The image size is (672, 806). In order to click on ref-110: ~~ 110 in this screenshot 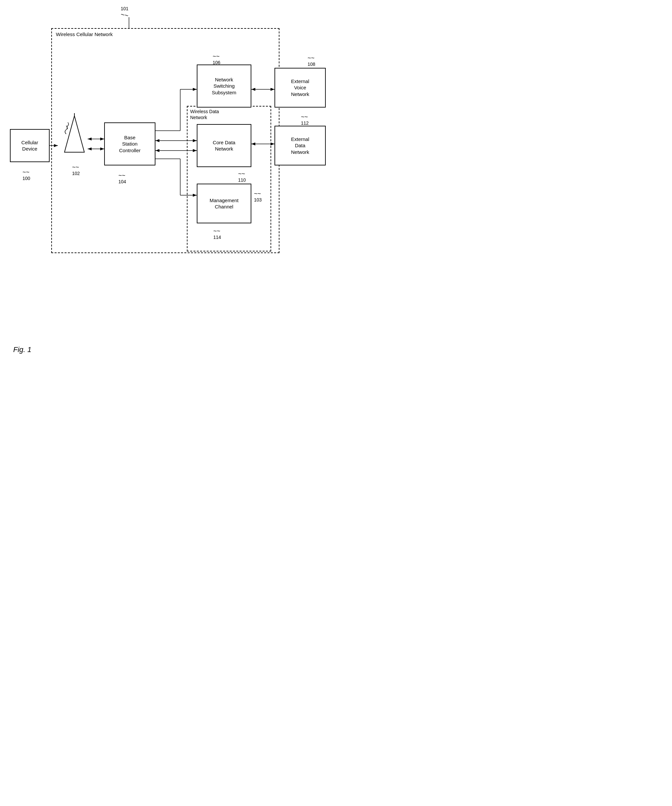, I will do `click(242, 177)`.